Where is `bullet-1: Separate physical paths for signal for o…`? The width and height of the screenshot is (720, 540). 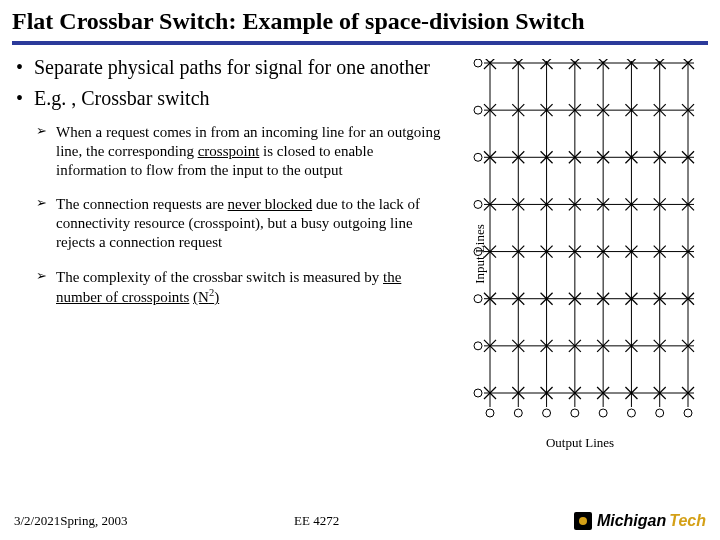
bullet-1: Separate physical paths for signal for o… is located at coordinates (238, 68).